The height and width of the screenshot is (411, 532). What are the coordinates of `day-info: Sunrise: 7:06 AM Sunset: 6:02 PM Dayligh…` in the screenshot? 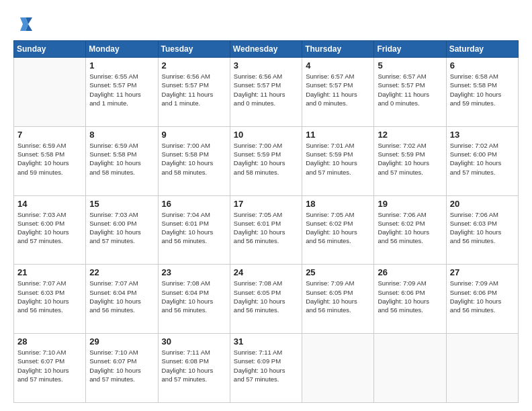 It's located at (410, 228).